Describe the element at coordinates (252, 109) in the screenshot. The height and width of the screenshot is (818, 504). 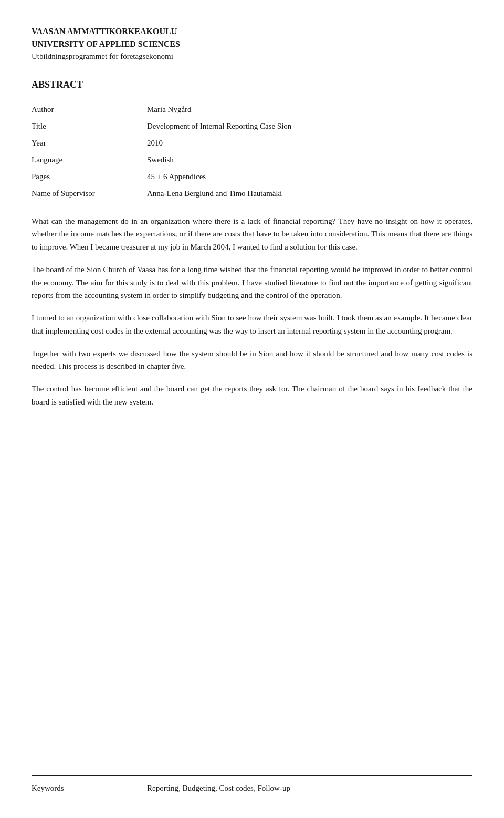
I see `meta-author-row: Author Maria Nygård` at that location.